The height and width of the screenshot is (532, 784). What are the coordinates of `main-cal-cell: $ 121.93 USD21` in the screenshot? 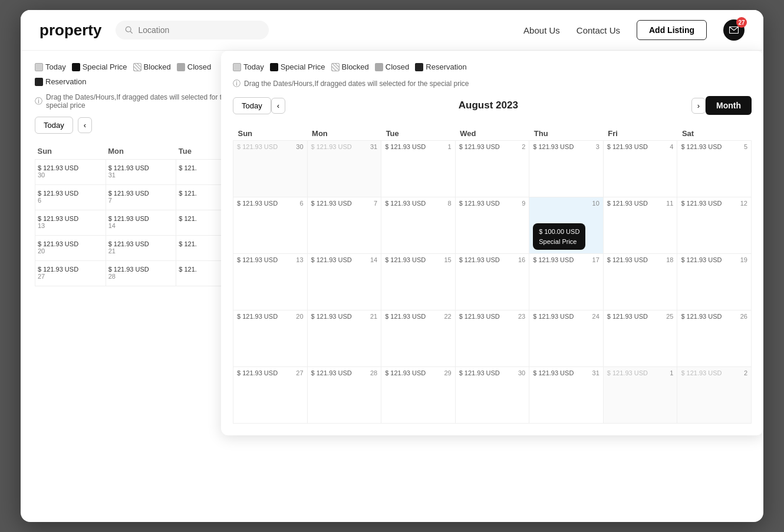 It's located at (344, 339).